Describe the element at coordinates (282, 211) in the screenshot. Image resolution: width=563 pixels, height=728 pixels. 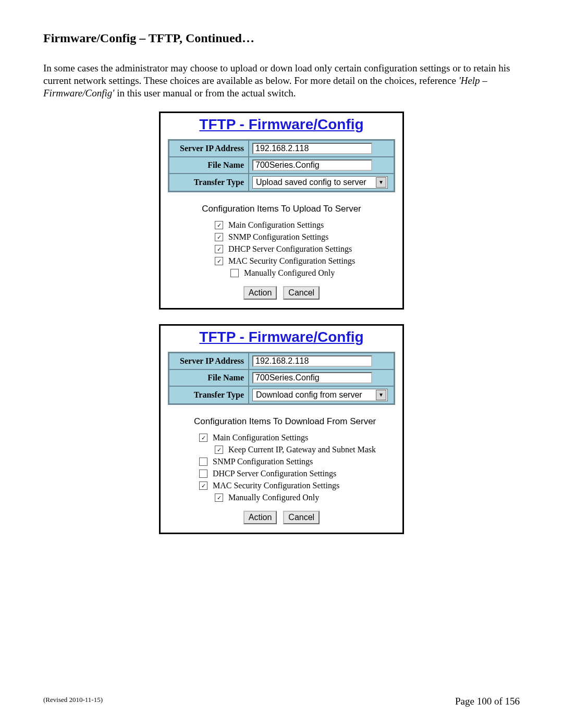
I see `upload-panel: TFTP - Firmware/Config Server IP Address…` at that location.